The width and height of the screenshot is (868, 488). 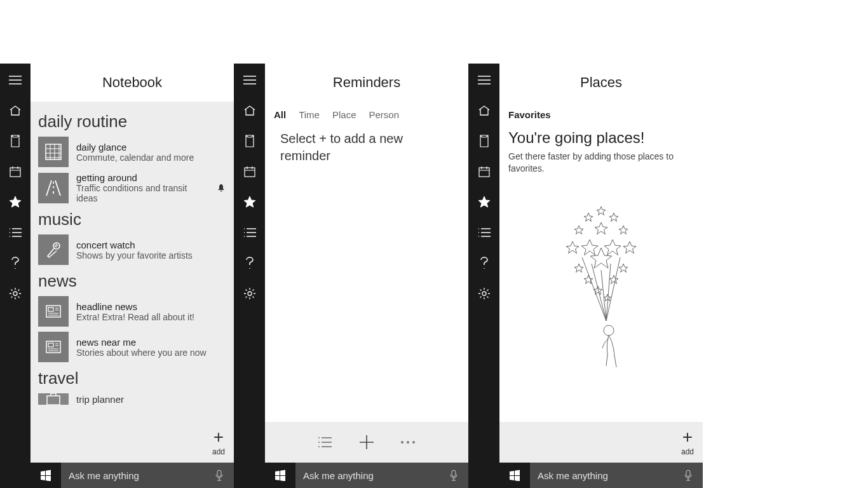 What do you see at coordinates (53, 152) in the screenshot?
I see `calendar-grid-icon` at bounding box center [53, 152].